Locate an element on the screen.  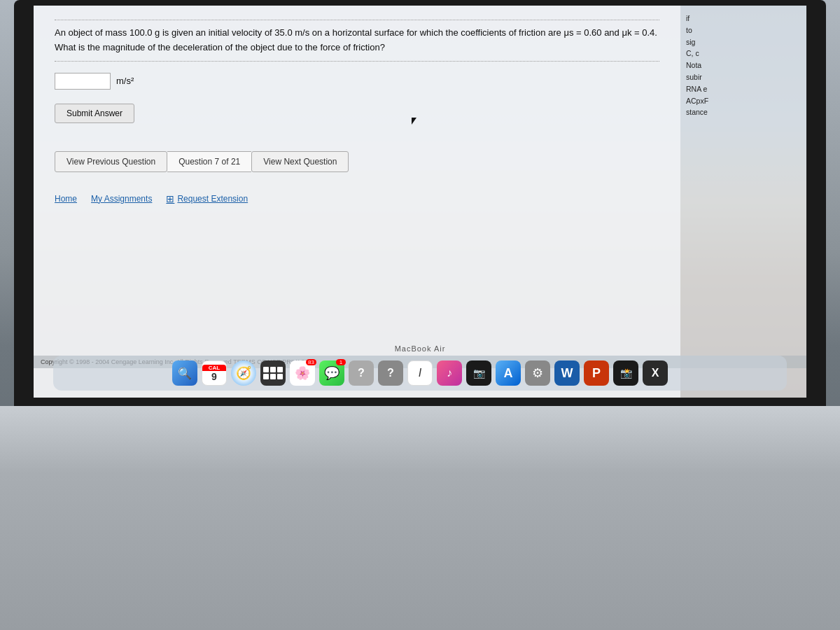
mouse-cursor is located at coordinates (415, 121).